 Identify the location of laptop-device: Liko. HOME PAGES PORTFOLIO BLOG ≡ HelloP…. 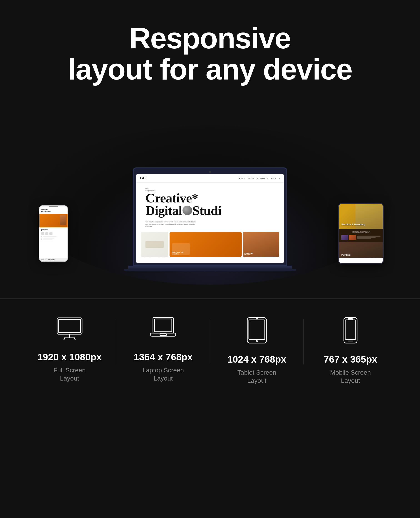
(210, 219).